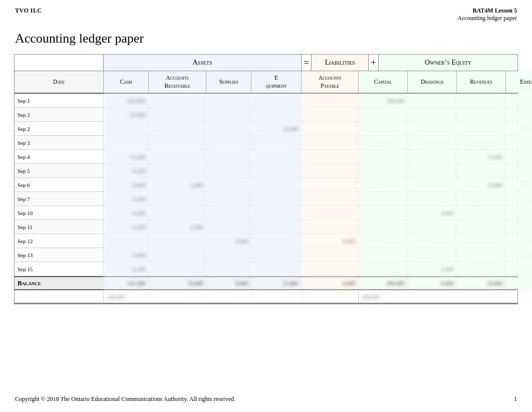 The height and width of the screenshot is (412, 532). Describe the element at coordinates (266, 241) in the screenshot. I see `table-row: Sep 128,0008,000` at that location.